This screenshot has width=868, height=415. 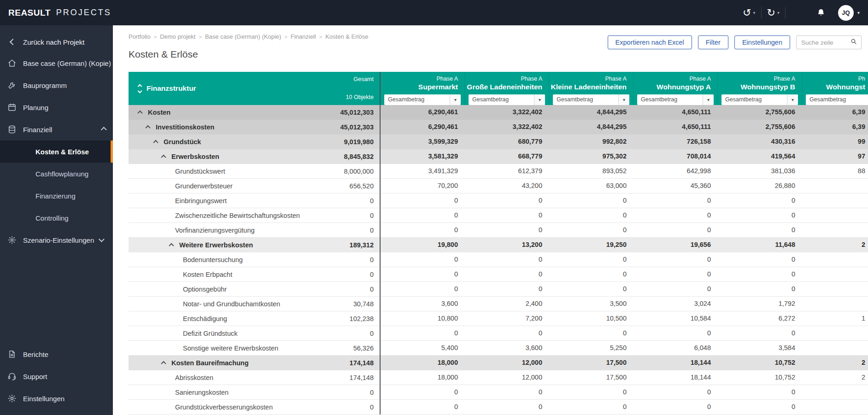 What do you see at coordinates (362, 378) in the screenshot?
I see `row-total-value: 174,148` at bounding box center [362, 378].